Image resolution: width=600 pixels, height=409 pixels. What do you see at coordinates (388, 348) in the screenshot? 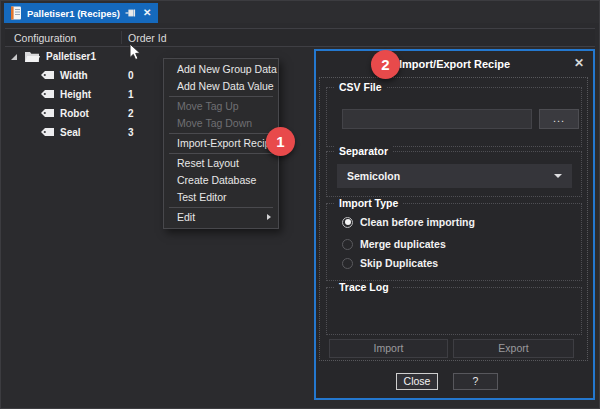
I see `import-button: Import` at bounding box center [388, 348].